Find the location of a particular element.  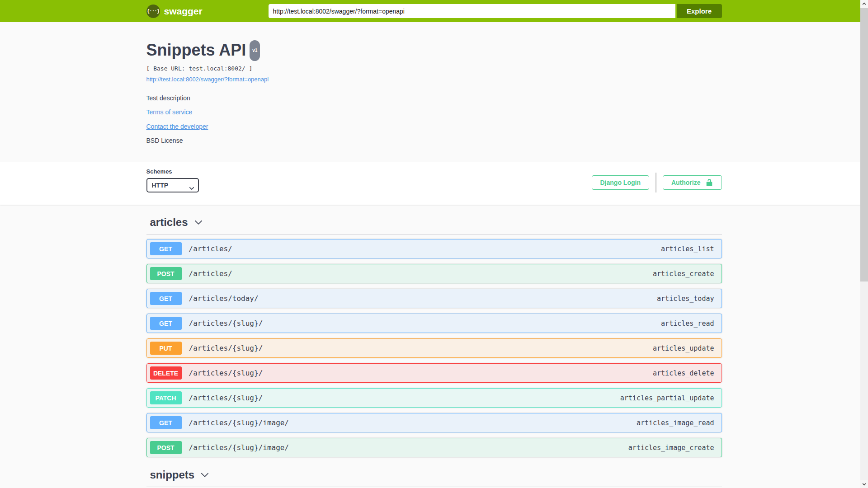

method-badge: DELETE is located at coordinates (166, 373).